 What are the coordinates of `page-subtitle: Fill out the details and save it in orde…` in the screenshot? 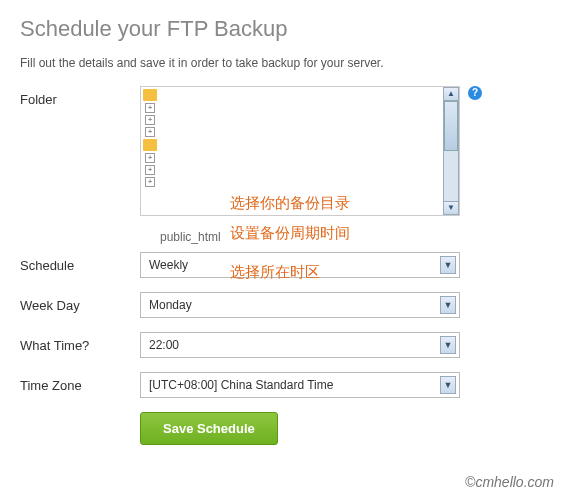 It's located at (285, 63).